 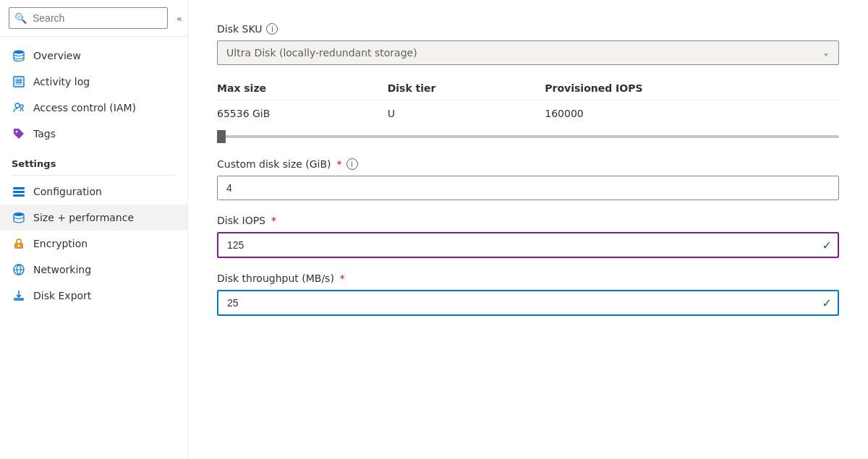 What do you see at coordinates (85, 108) in the screenshot?
I see `sidebar-item-access-label: Access control (IAM)` at bounding box center [85, 108].